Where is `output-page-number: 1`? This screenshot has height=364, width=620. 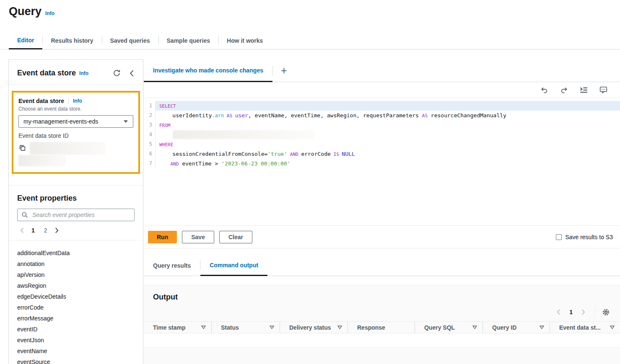 output-page-number: 1 is located at coordinates (571, 312).